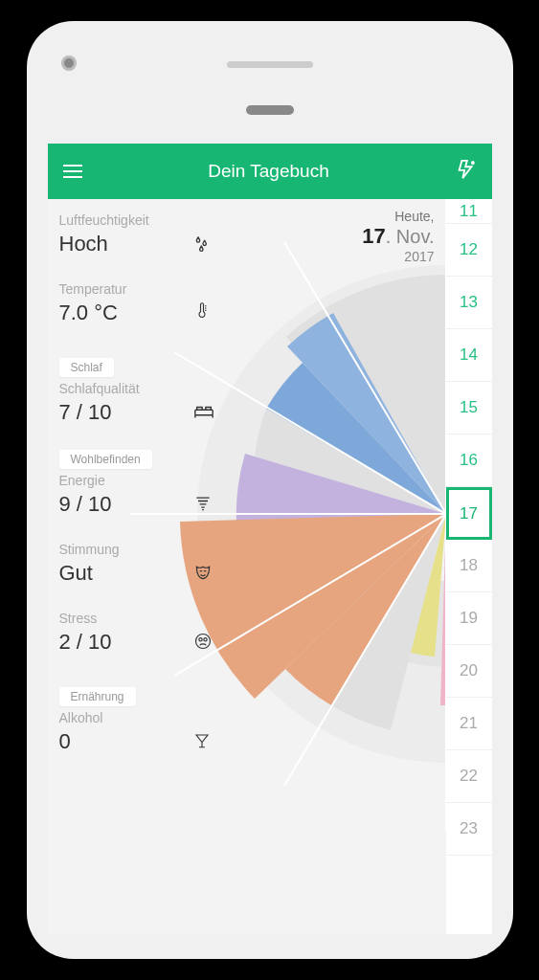 The width and height of the screenshot is (539, 980). Describe the element at coordinates (469, 672) in the screenshot. I see `day-cell: 20` at that location.